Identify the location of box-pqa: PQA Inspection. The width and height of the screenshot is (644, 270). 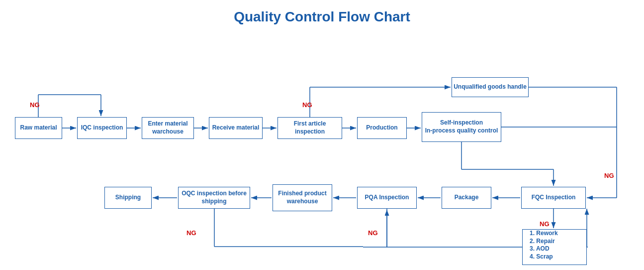
(387, 198).